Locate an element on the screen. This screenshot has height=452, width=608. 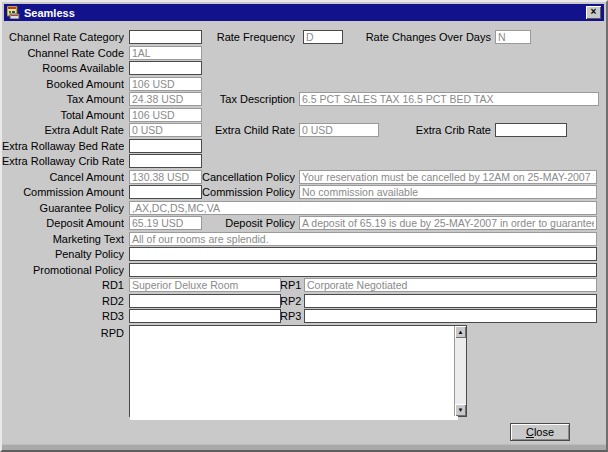
scroll-down-icon: ▼ is located at coordinates (460, 410).